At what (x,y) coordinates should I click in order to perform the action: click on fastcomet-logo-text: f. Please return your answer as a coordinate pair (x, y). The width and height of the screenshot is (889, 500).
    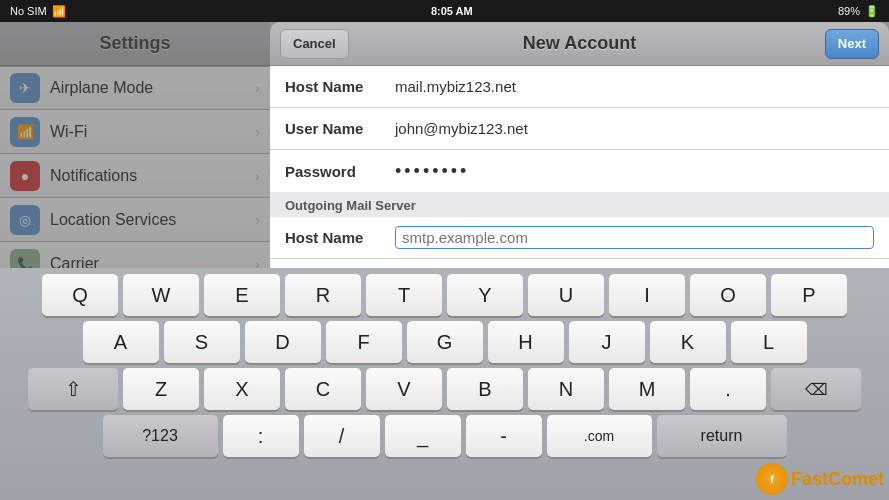
    Looking at the image, I should click on (772, 479).